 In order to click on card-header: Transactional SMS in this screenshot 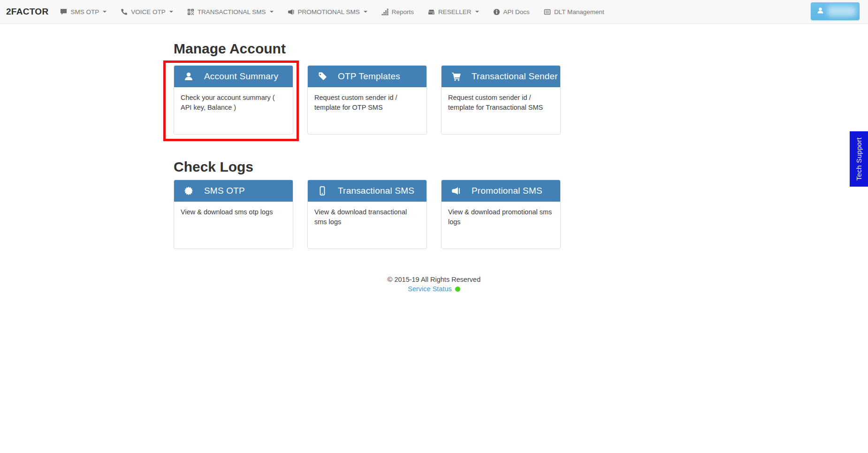, I will do `click(367, 191)`.